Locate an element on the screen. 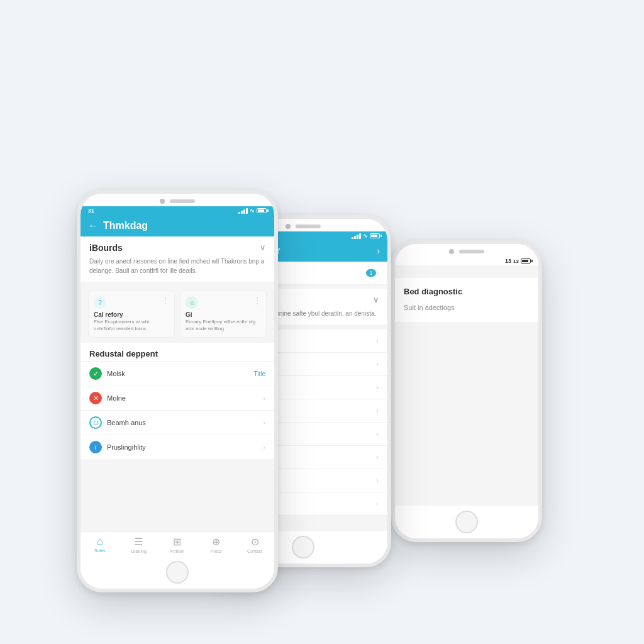 The width and height of the screenshot is (644, 644). phone3-content: Bed diagnostic Sult in adectiogs is located at coordinates (467, 300).